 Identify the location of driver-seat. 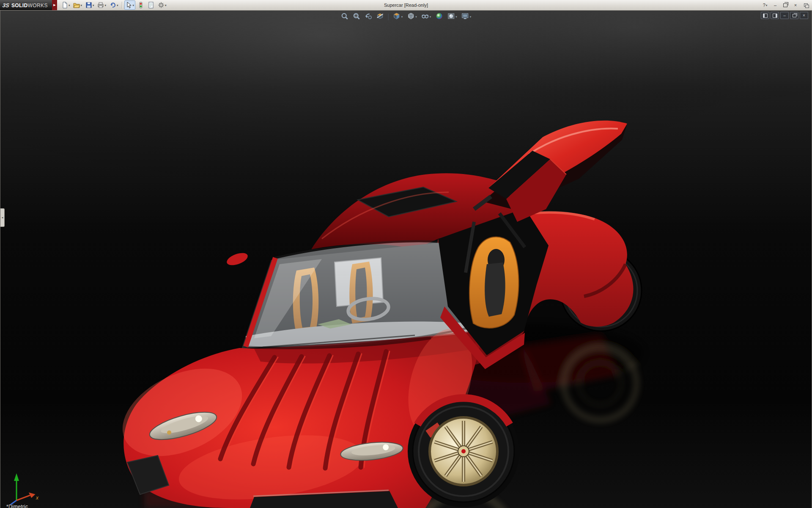
(494, 283).